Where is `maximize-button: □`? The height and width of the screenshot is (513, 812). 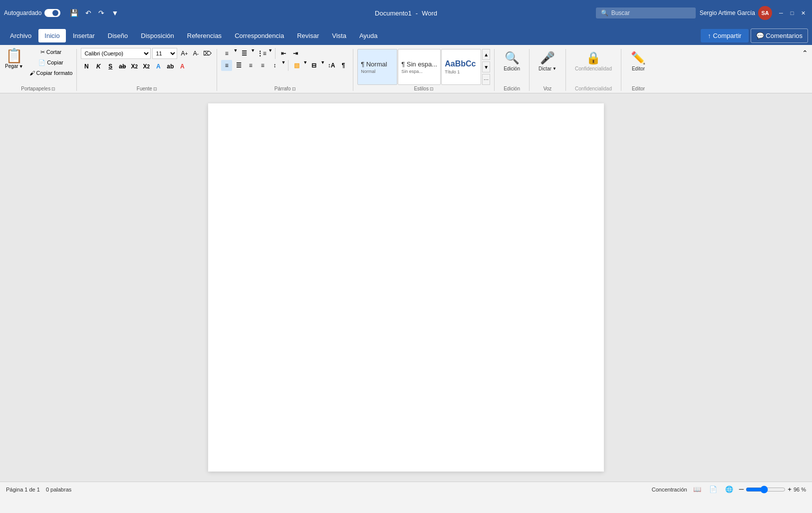
maximize-button: □ is located at coordinates (792, 13).